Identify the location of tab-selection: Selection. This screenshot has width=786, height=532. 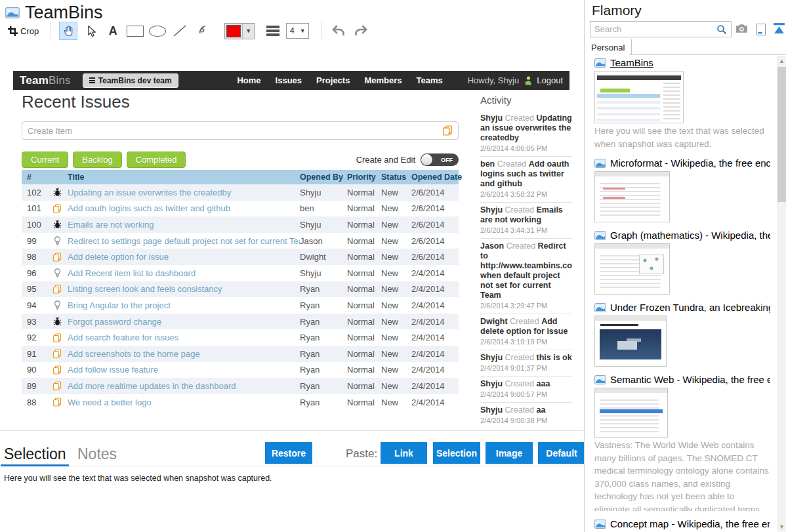
(35, 454).